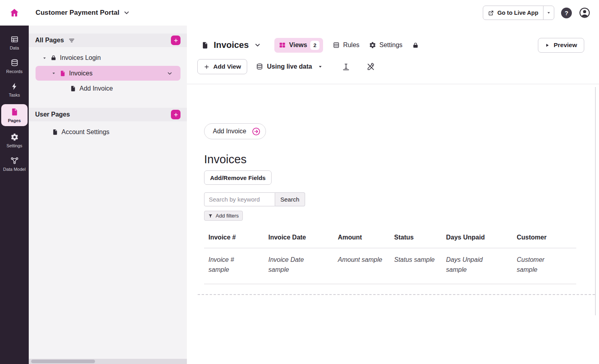  Describe the element at coordinates (108, 362) in the screenshot. I see `horizontal-scrollbar` at that location.